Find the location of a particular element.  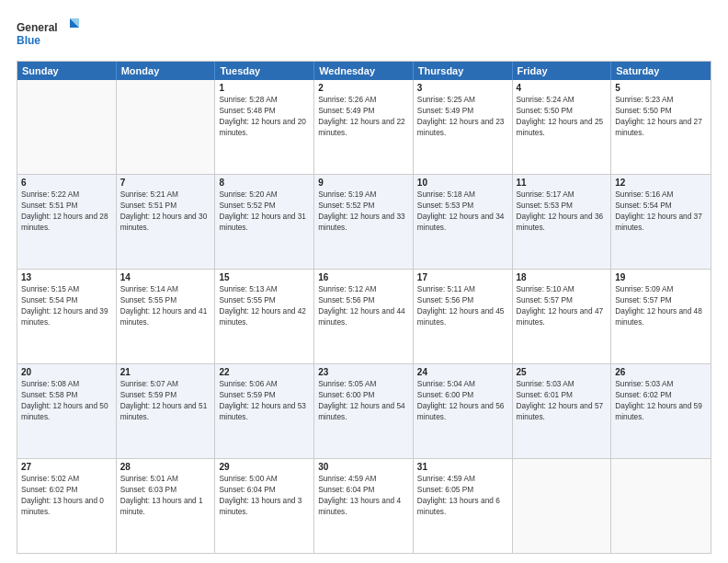

day-info: Sunrise: 5:19 AM Sunset: 5:52 PM Dayligh… is located at coordinates (364, 211).